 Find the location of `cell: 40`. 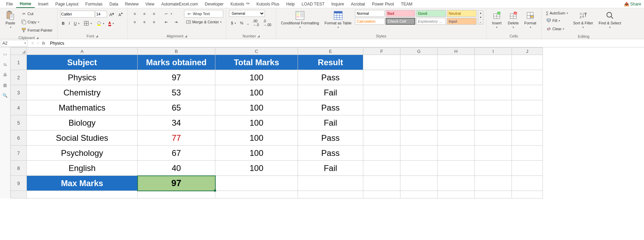

cell: 40 is located at coordinates (176, 168).